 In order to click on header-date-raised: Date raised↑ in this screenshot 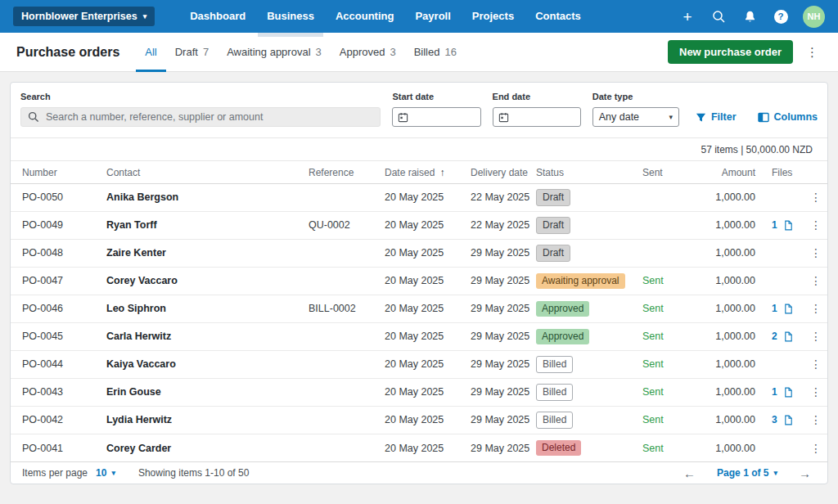, I will do `click(427, 172)`.